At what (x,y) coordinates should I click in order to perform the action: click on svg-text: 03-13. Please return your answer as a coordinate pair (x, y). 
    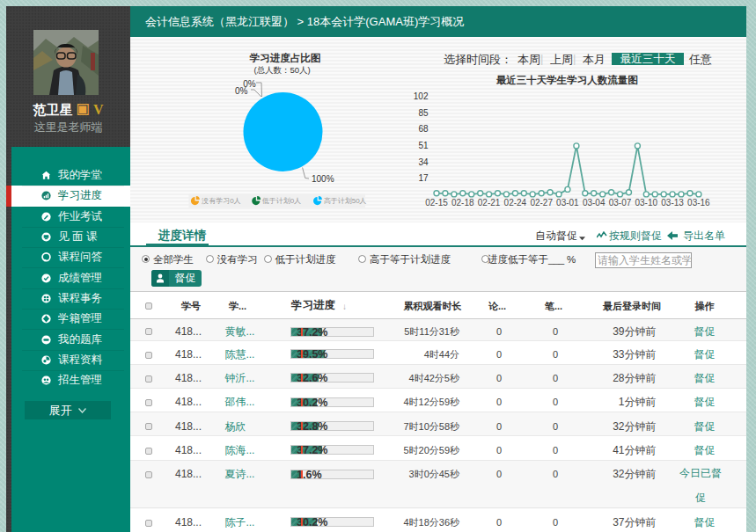
    Looking at the image, I should click on (672, 202).